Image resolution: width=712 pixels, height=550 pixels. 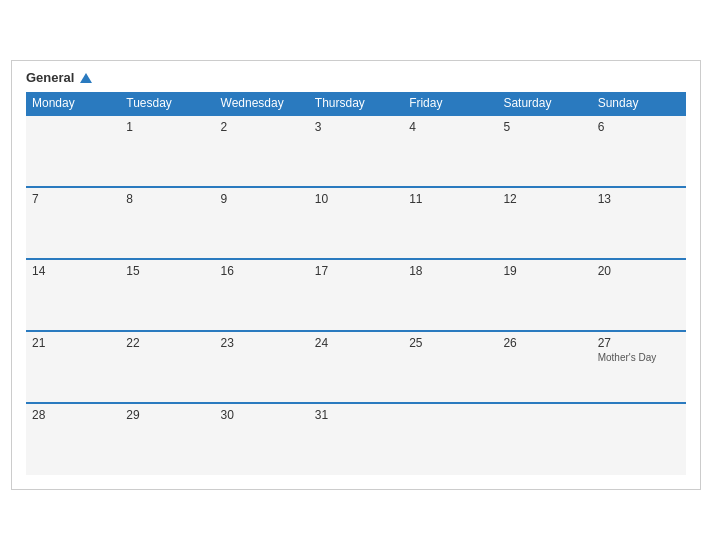 What do you see at coordinates (450, 295) in the screenshot?
I see `day-cell: 18` at bounding box center [450, 295].